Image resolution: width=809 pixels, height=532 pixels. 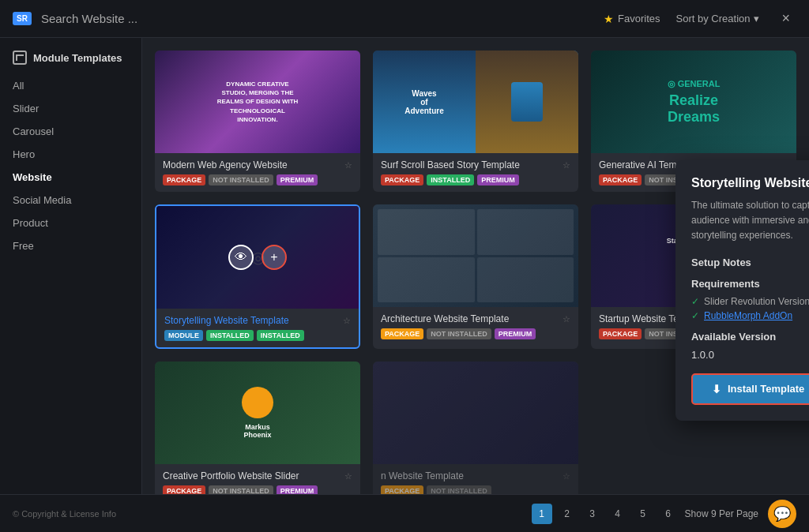 I want to click on module-templates-icon, so click(x=20, y=58).